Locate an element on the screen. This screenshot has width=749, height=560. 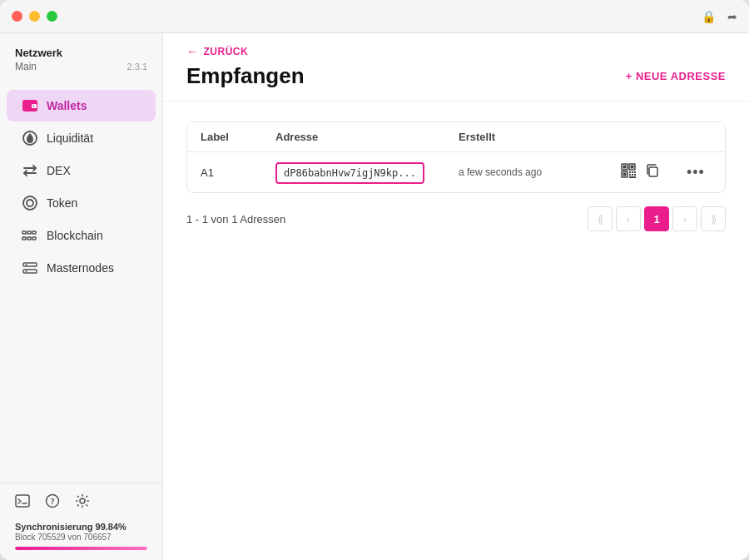
wallets-icon is located at coordinates (30, 106).